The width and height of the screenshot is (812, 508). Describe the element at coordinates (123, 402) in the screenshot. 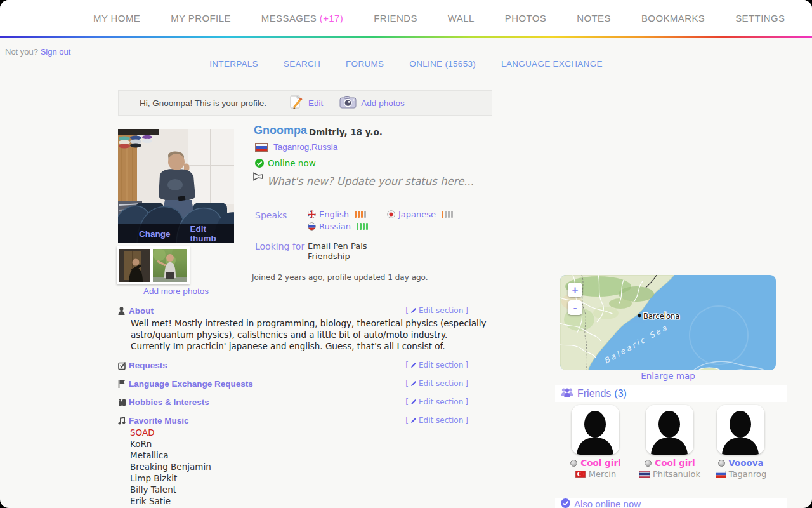

I see `blocks-icon` at that location.